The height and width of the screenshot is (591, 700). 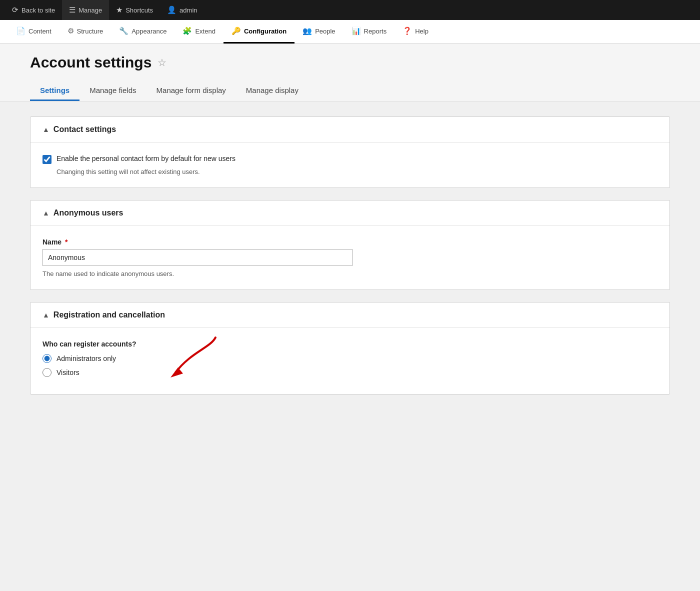 I want to click on anonymous-name-description: The name used to indicate anonymous user…, so click(x=350, y=274).